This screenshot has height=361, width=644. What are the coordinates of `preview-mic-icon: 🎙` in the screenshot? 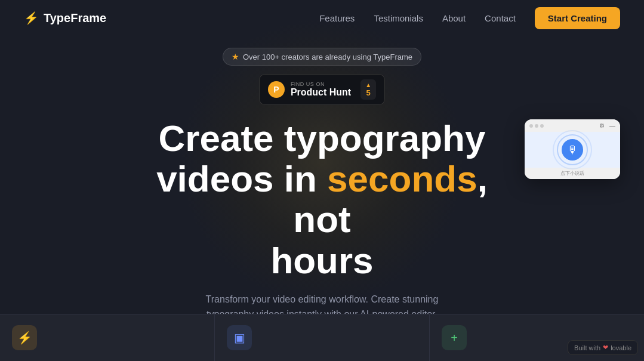 It's located at (572, 150).